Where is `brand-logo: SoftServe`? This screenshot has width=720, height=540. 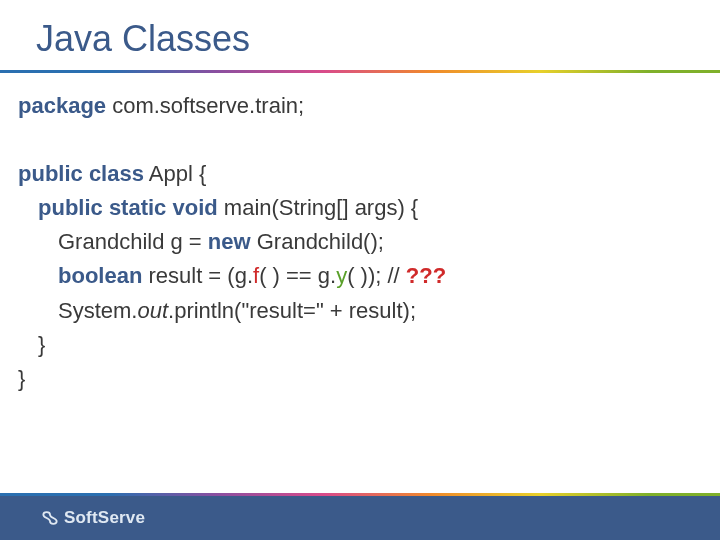
brand-logo: SoftServe is located at coordinates (92, 518).